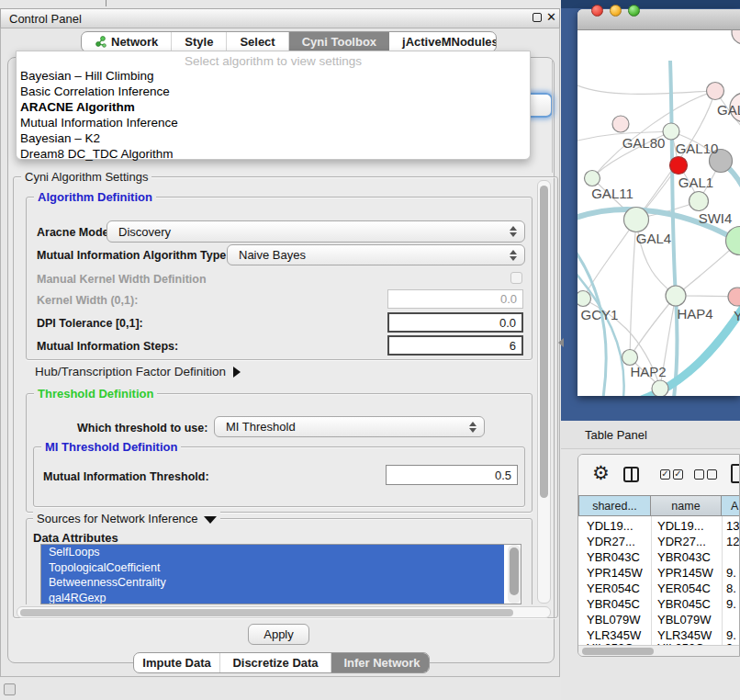  Describe the element at coordinates (340, 42) in the screenshot. I see `tab-cyni-toolbox: Cyni Toolbox` at that location.